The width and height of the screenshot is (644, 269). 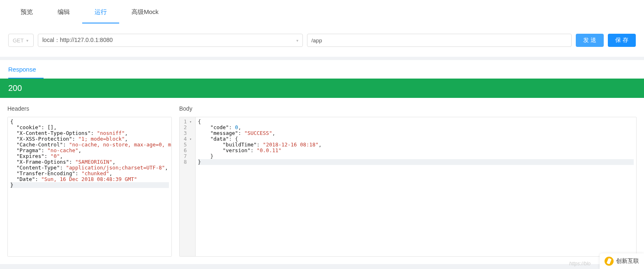 I want to click on body-title: Body, so click(x=408, y=110).